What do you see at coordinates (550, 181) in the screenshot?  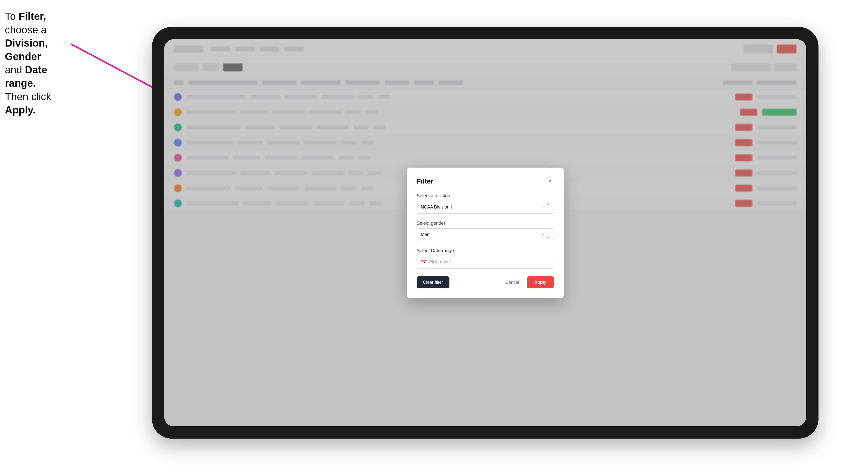 I see `close-button: ×` at bounding box center [550, 181].